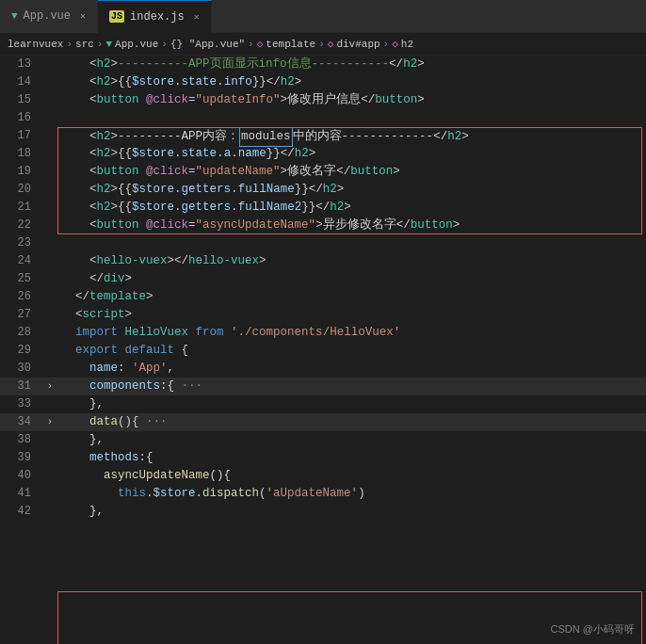 The image size is (646, 644). What do you see at coordinates (323, 154) in the screenshot?
I see `line-18: 18 <h2>{{$store.state.a.name}}</h2>` at bounding box center [323, 154].